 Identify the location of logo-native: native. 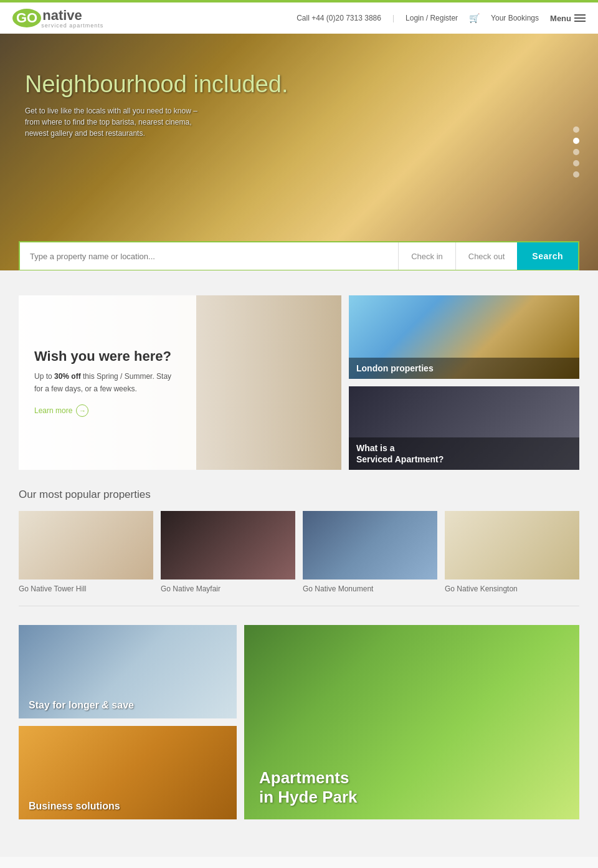
(62, 15).